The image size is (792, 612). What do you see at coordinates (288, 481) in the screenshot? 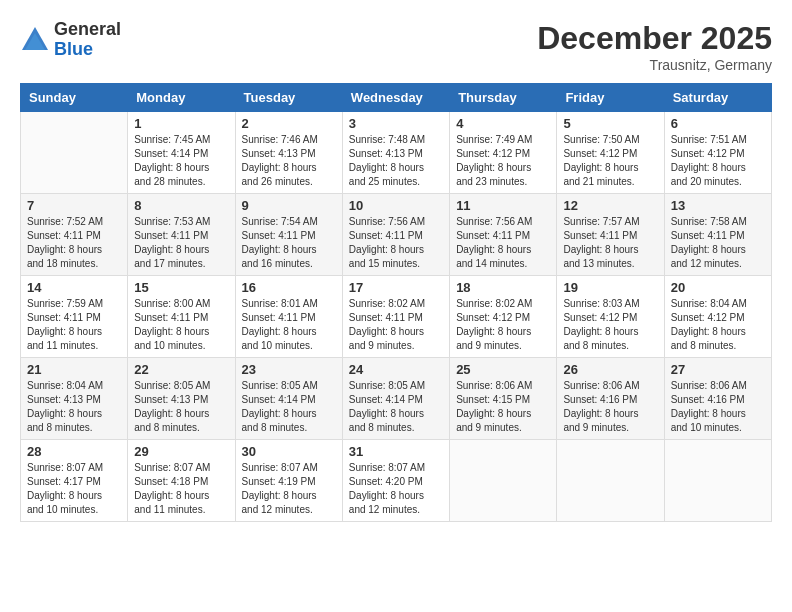
I see `calendar-day-cell: 30Sunrise: 8:07 AM Sunset: 4:19 PM Dayli…` at bounding box center [288, 481].